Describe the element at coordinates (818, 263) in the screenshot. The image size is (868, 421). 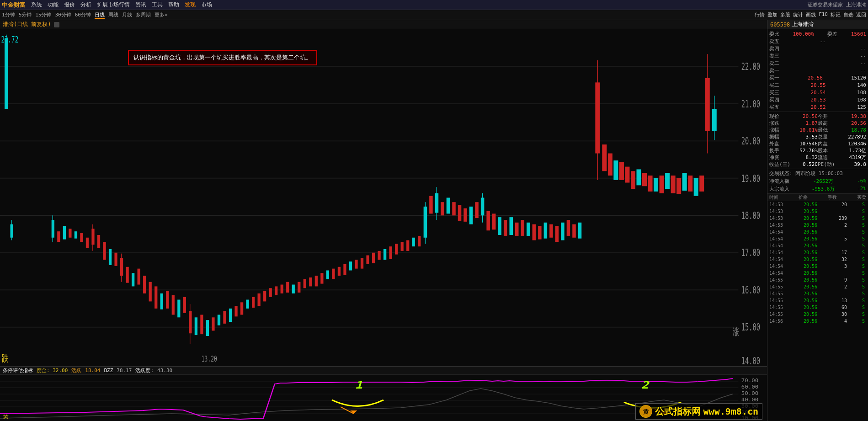
I see `tick-rows-container: 14:53 20.56 20 S 14:53 20.56 S 14:53 20.…` at that location.